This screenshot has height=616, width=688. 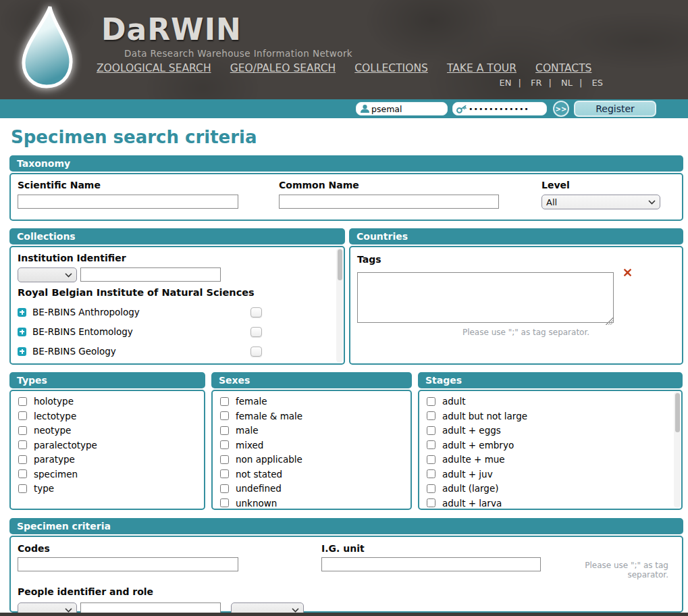 What do you see at coordinates (392, 68) in the screenshot?
I see `nav-link: COLLECTIONS` at bounding box center [392, 68].